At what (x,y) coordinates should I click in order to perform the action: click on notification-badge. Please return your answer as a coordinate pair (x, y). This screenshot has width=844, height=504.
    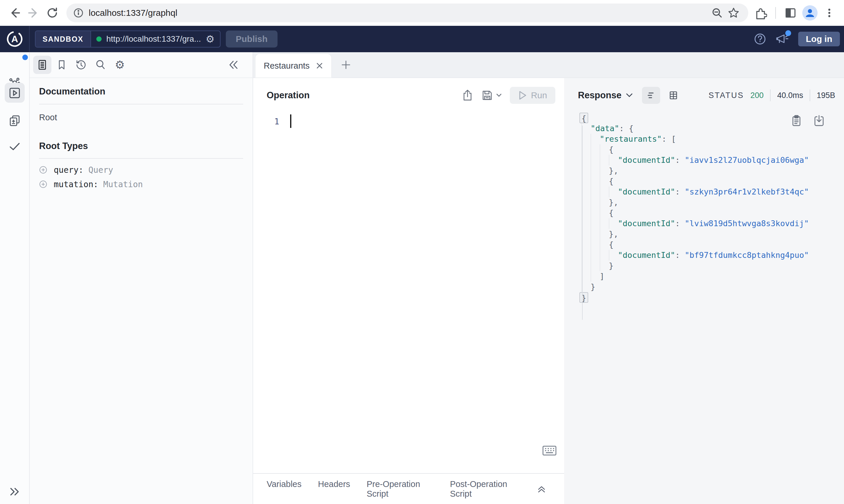
    Looking at the image, I should click on (788, 33).